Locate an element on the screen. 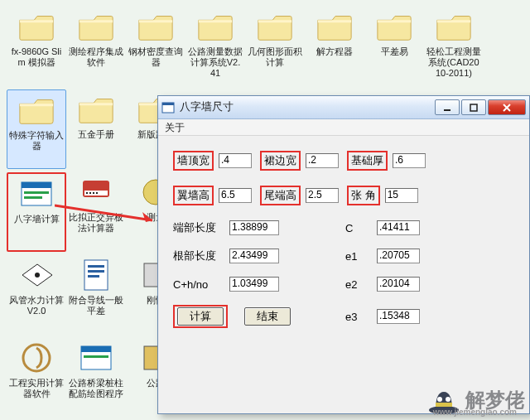 The image size is (530, 420). output-c: .41411 is located at coordinates (398, 228).